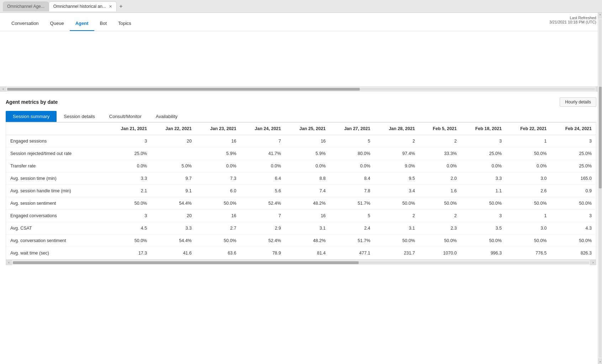  I want to click on browser-tab-inactive-label: Omnichannel Age..., so click(26, 6).